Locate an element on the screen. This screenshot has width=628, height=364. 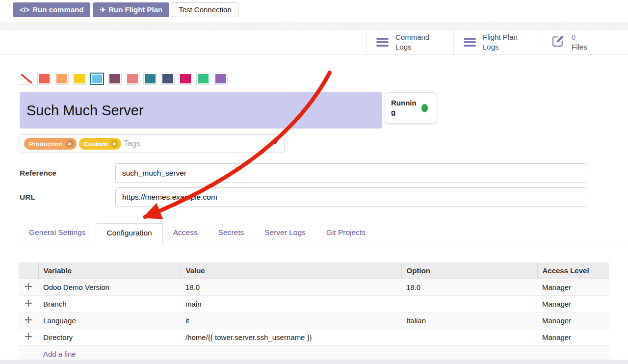
table-row: Odoo Demo Version 18.0 18.0 Manager is located at coordinates (314, 287).